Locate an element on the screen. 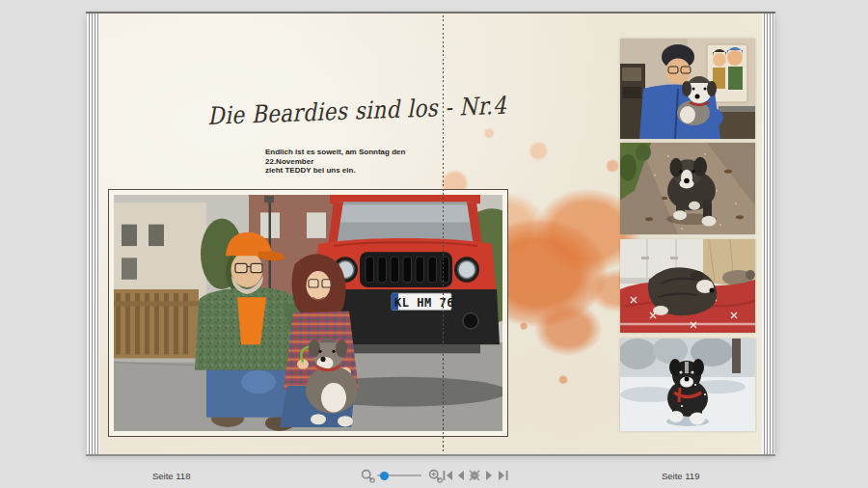  photo-dog-running-in-snow is located at coordinates (688, 385).